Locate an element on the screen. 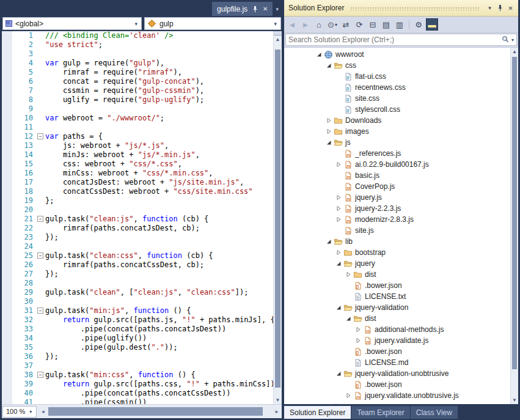  code-line: 21−gulp.task("clean:js", function (cb) { is located at coordinates (137, 219).